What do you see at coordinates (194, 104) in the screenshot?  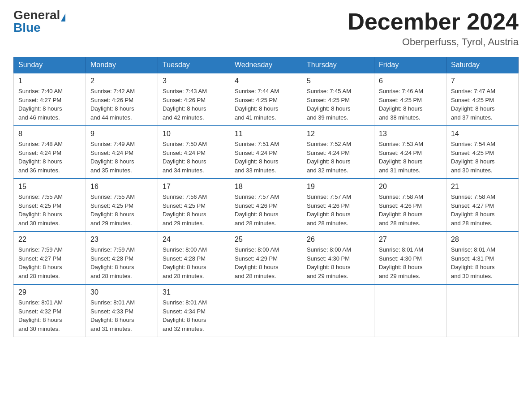 I see `day-info: Sunrise: 7:43 AMSunset: 4:26 PMDaylight:…` at bounding box center [194, 104].